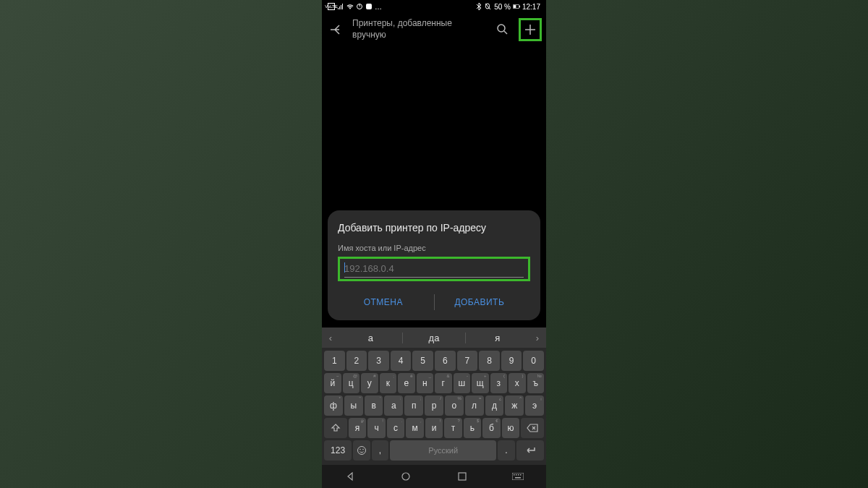  I want to click on nav-home, so click(406, 476).